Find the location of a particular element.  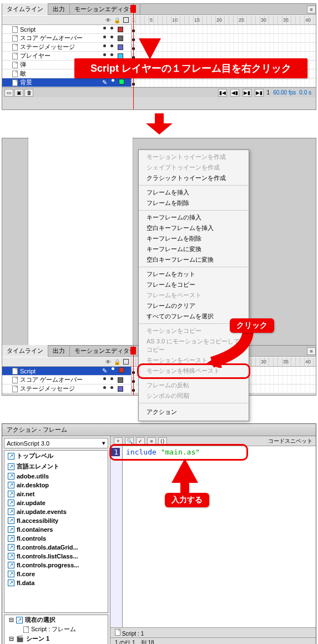

menu-insert-blank-keyframe: 空白キーフレームを挿入 is located at coordinates (194, 228).